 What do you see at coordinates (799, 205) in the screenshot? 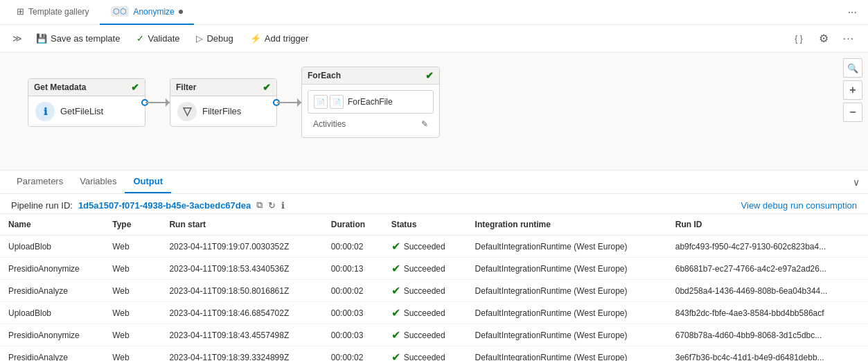
I see `view-debug-link: View debug run consumption` at bounding box center [799, 205].